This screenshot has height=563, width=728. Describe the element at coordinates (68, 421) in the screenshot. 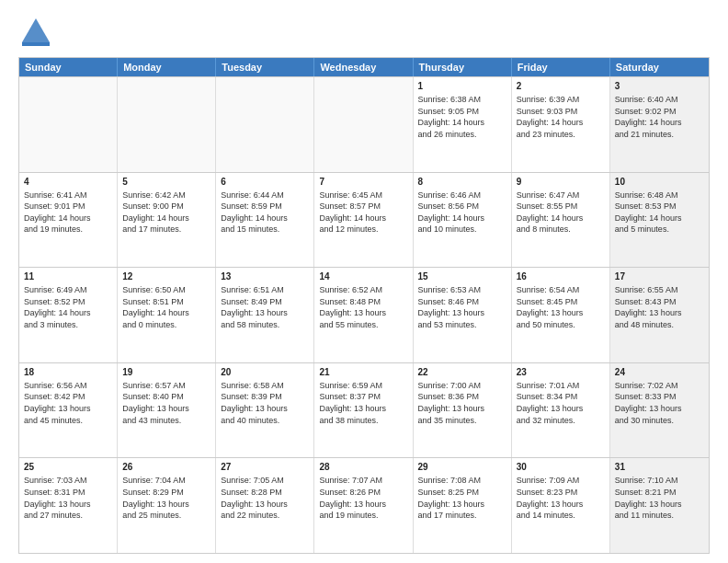

I see `day-info-line: and 45 minutes.` at that location.